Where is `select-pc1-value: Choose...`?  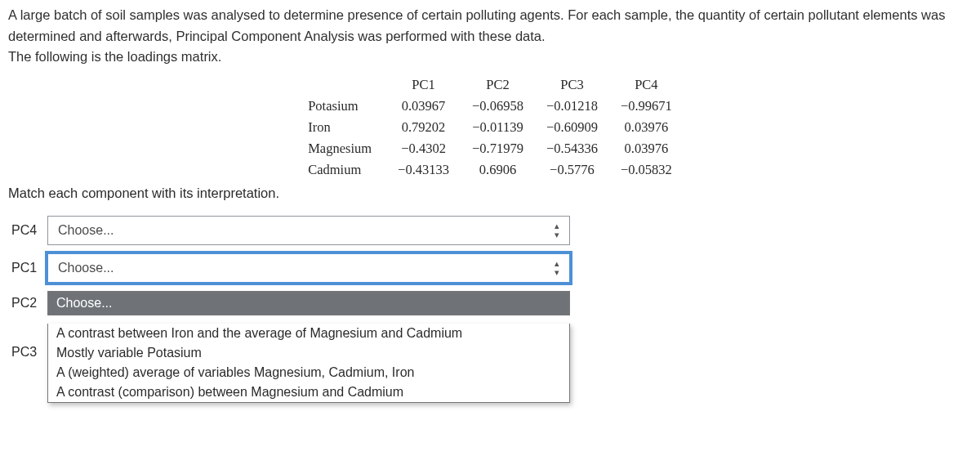
select-pc1-value: Choose... is located at coordinates (86, 268).